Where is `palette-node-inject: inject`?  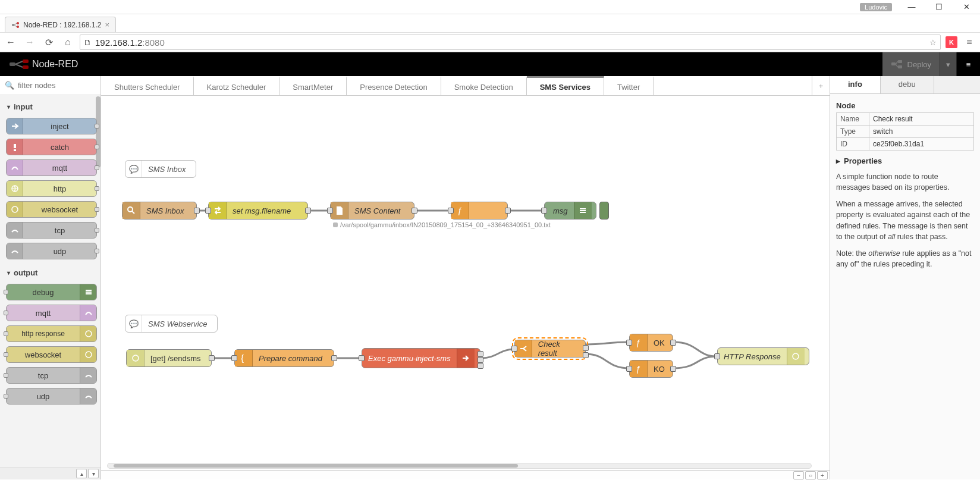
palette-node-inject: inject is located at coordinates (51, 126).